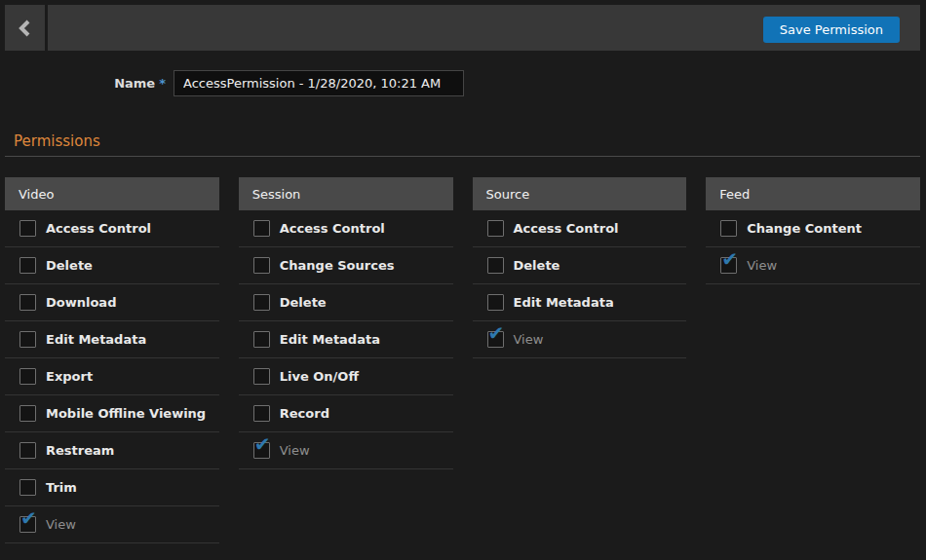 The height and width of the screenshot is (560, 926). What do you see at coordinates (813, 231) in the screenshot?
I see `permission-column: Feed ✔ Change Content ✔ View` at bounding box center [813, 231].